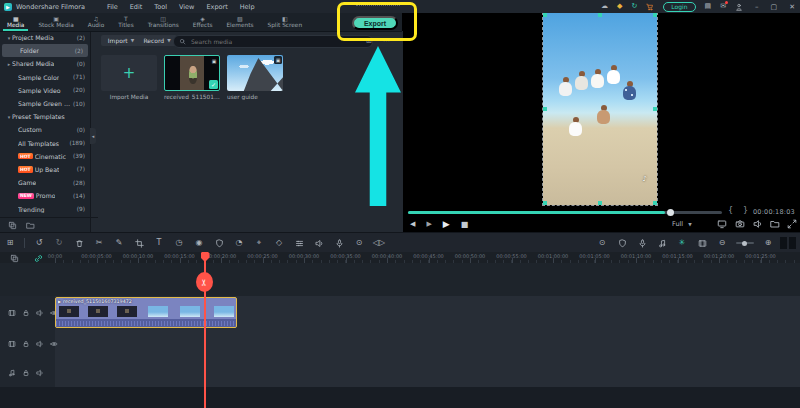 The width and height of the screenshot is (800, 408). I want to click on minimize-button: –, so click(757, 7).